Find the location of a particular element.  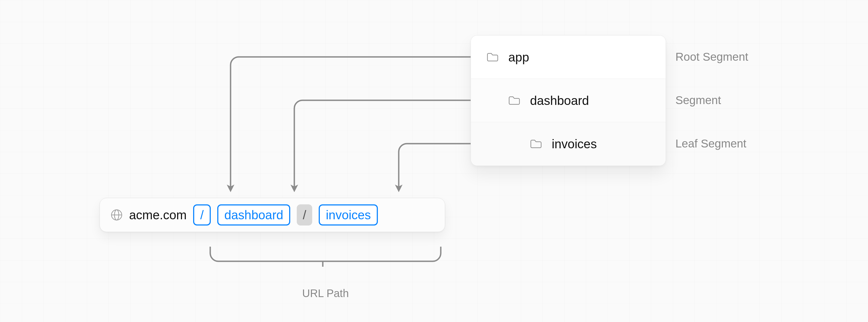

url-domain: acme.com is located at coordinates (158, 215).